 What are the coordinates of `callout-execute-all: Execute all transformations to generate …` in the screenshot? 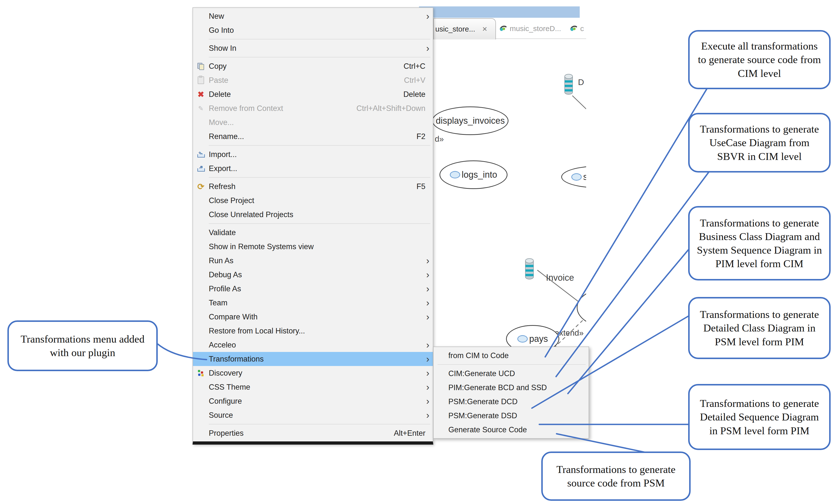 It's located at (759, 60).